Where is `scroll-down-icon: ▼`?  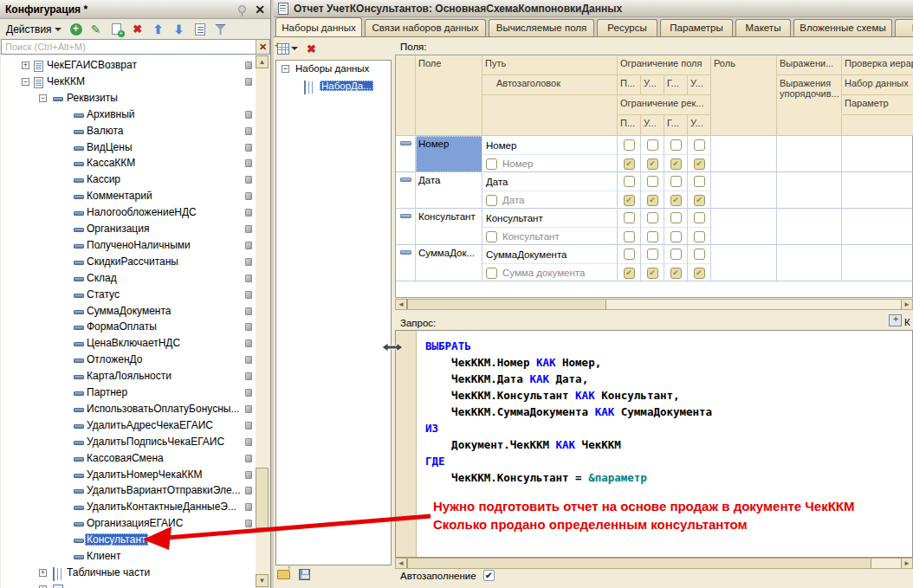 scroll-down-icon: ▼ is located at coordinates (262, 580).